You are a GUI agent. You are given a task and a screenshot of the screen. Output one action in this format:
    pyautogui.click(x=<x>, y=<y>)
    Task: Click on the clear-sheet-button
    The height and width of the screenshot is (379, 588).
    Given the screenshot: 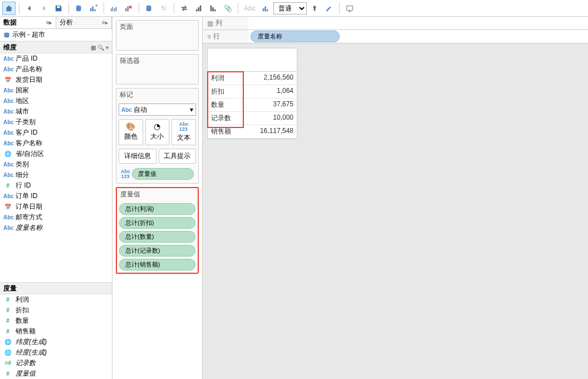 What is the action you would take?
    pyautogui.click(x=129, y=8)
    